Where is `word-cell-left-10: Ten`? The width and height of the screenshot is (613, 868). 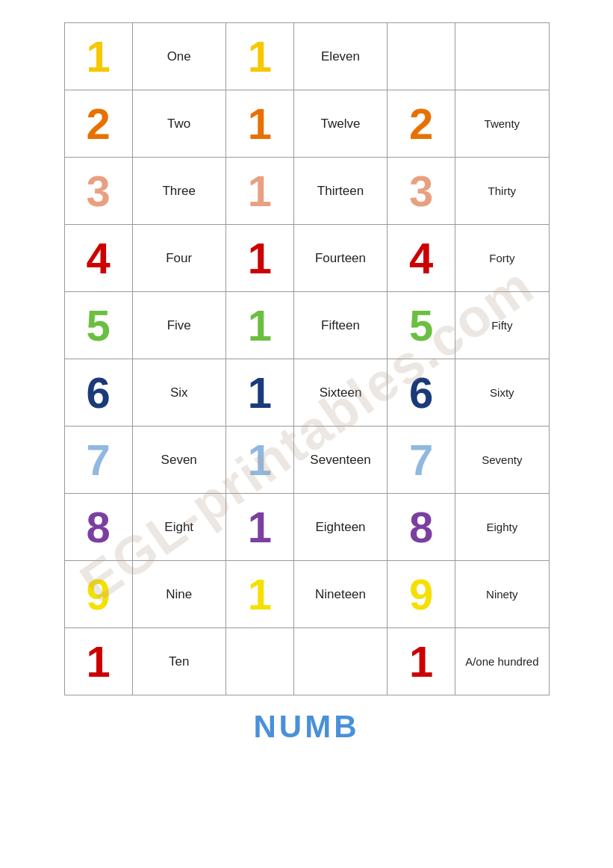
word-cell-left-10: Ten is located at coordinates (179, 662).